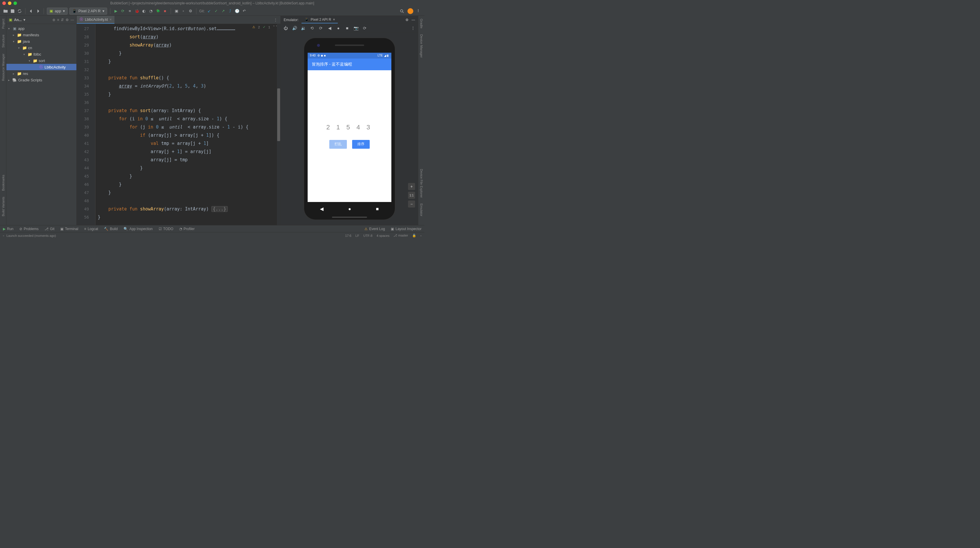 The height and width of the screenshot is (548, 980). I want to click on zoom-out-button: −, so click(412, 204).